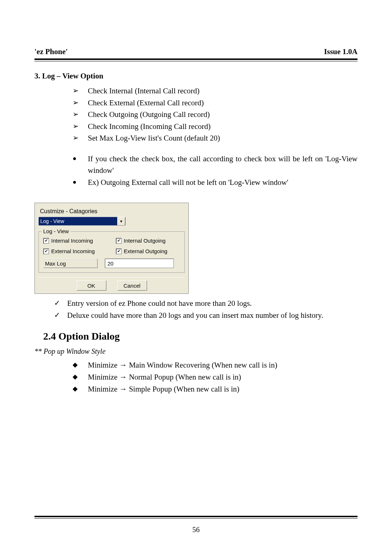  Describe the element at coordinates (200, 336) in the screenshot. I see `heading-2-4: 2.4 Option Dialog` at that location.